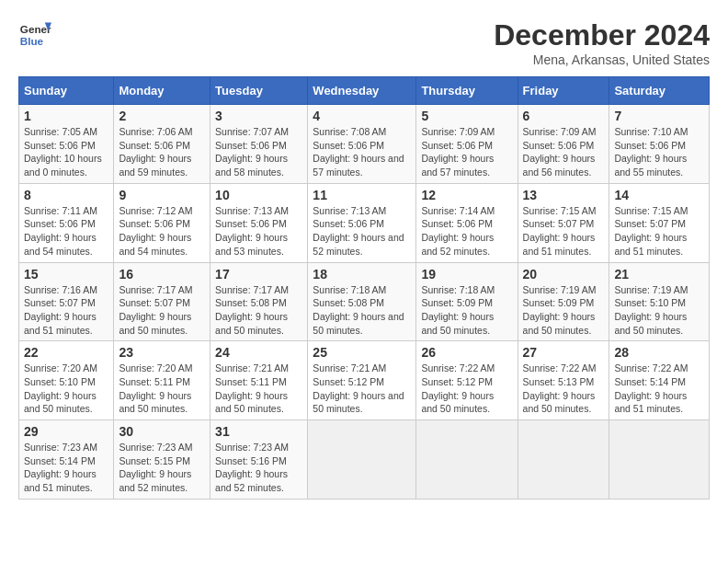 The height and width of the screenshot is (563, 728). What do you see at coordinates (659, 153) in the screenshot?
I see `day-info: Sunrise: 7:10 AMSunset: 5:06 PMDaylight:…` at bounding box center [659, 153].